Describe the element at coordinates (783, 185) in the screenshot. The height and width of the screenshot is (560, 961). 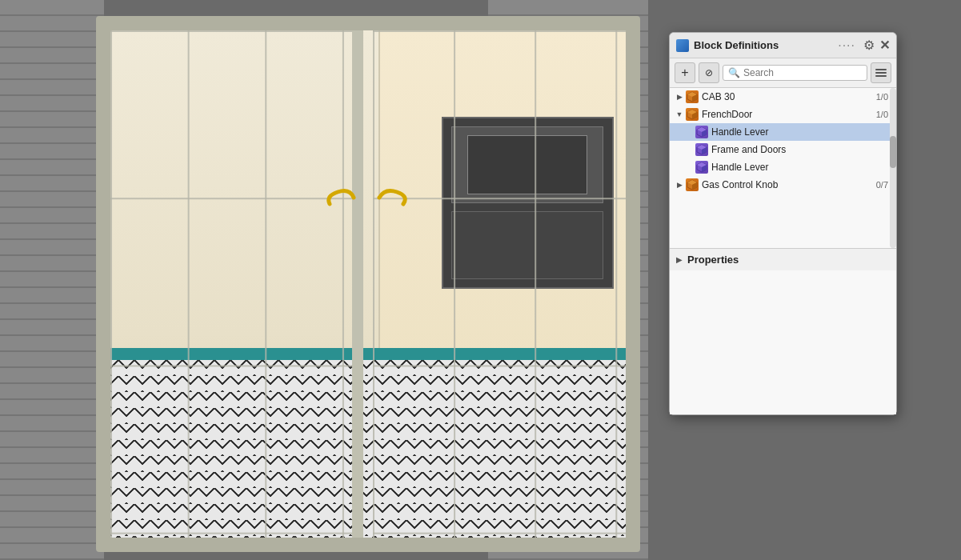
I see `tree-item-gas-control-knob: Gas Control Knob 0/7` at that location.